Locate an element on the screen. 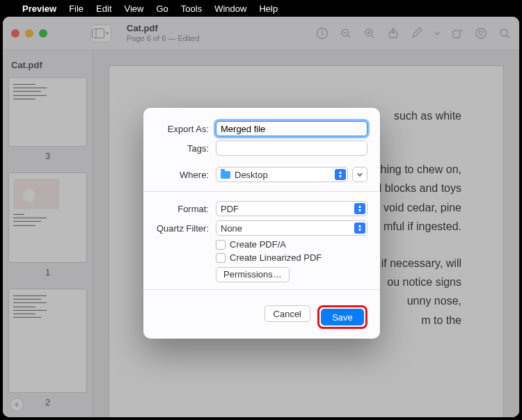  menu-view: View is located at coordinates (134, 8).